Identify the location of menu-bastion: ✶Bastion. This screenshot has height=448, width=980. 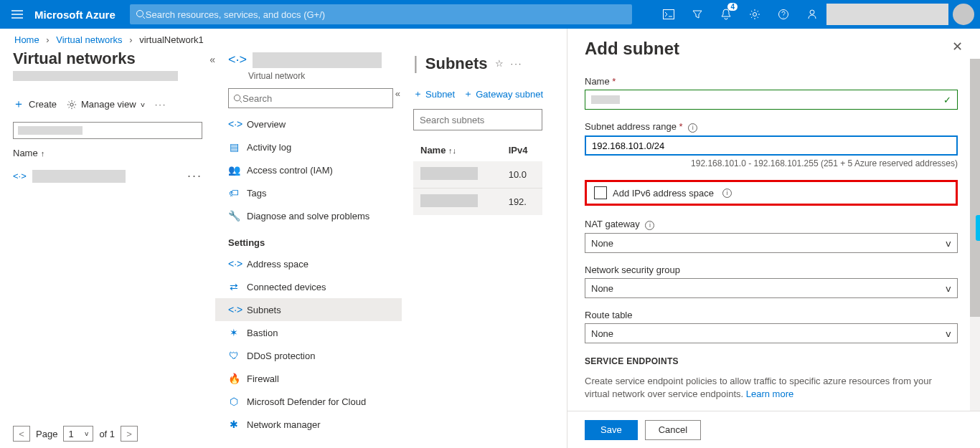
(308, 333).